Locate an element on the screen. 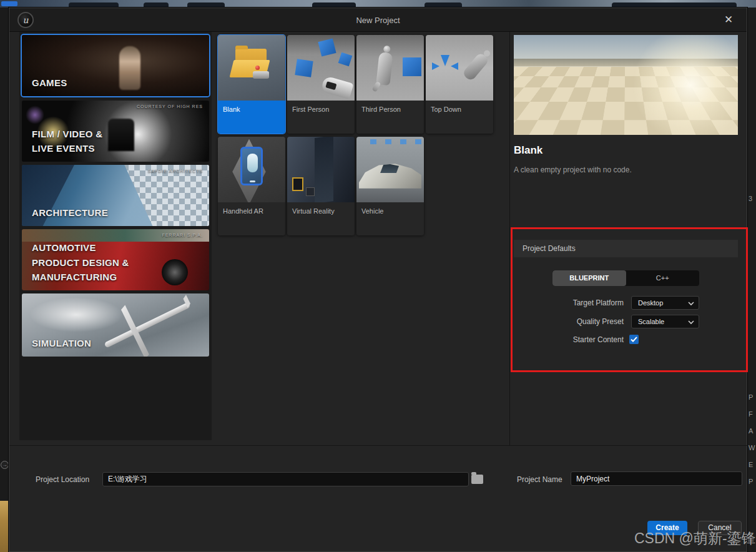 The height and width of the screenshot is (552, 756). dialog-title: New Project is located at coordinates (378, 20).